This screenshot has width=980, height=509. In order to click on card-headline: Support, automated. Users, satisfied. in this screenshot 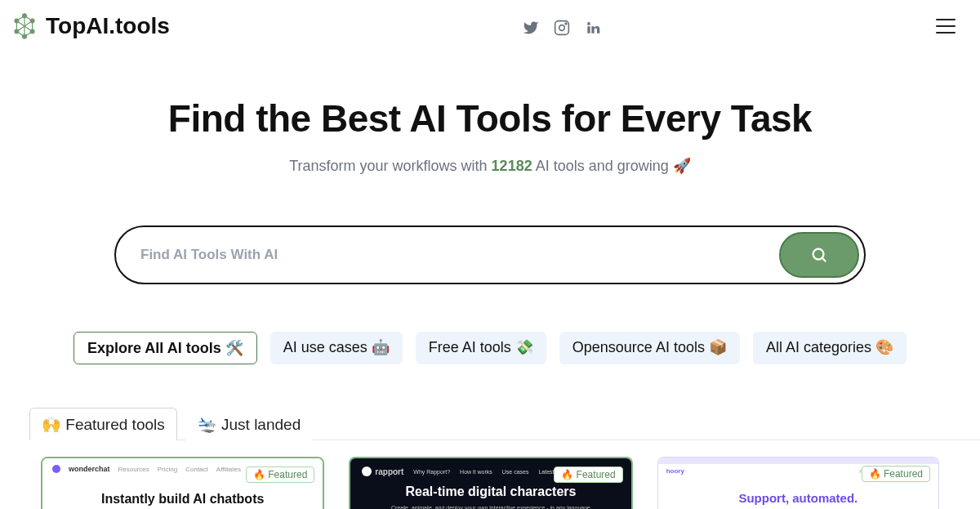, I will do `click(799, 500)`.